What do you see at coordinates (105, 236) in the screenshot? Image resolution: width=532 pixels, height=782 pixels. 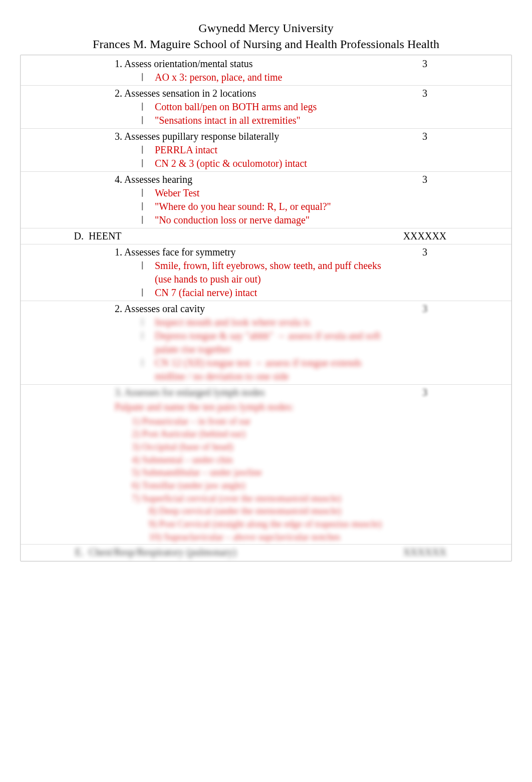 I see `section-label: HEENT` at bounding box center [105, 236].